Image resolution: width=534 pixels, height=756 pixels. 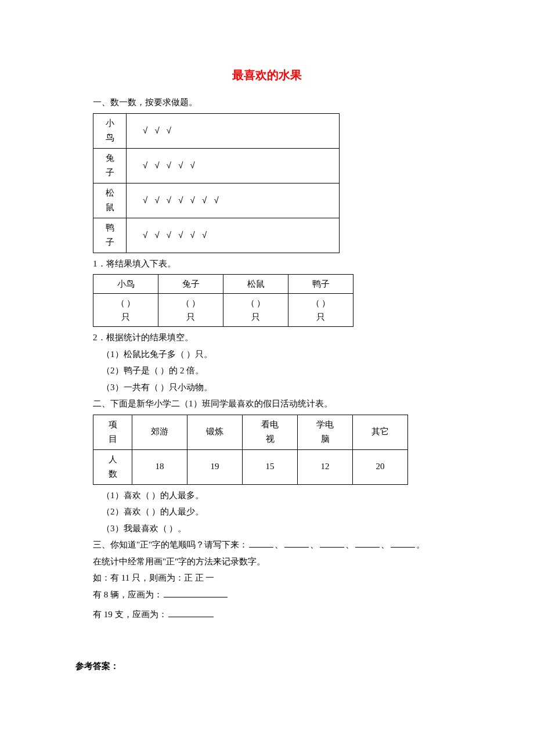 I want to click on table-row: 人 数 18 19 15 12 20, so click(x=251, y=467).